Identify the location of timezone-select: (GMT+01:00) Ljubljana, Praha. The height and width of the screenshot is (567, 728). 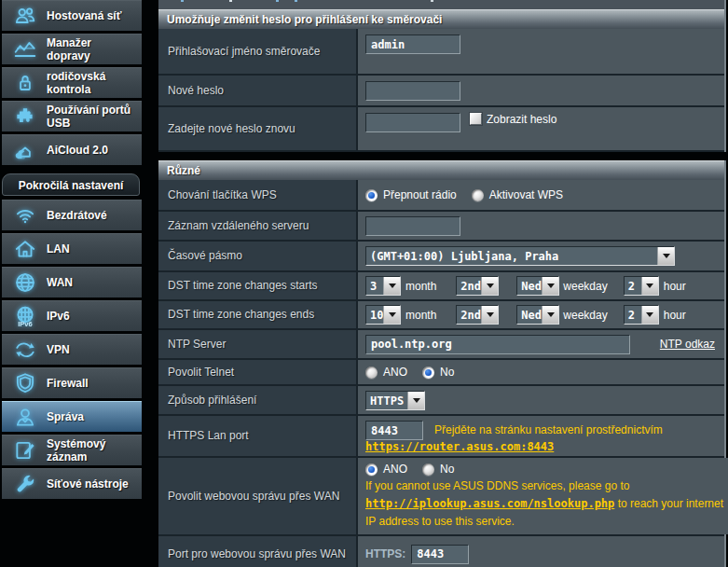
(520, 256).